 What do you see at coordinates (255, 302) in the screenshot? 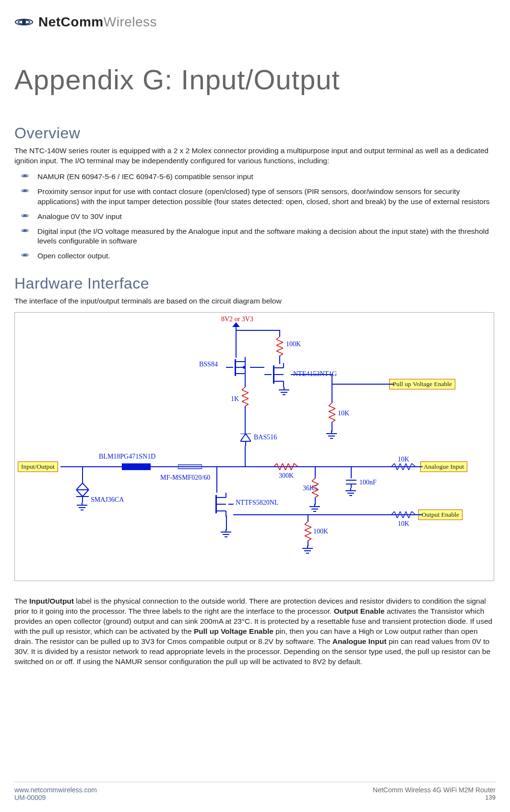
I see `hardware-intro: The interface of the input/output termin…` at bounding box center [255, 302].